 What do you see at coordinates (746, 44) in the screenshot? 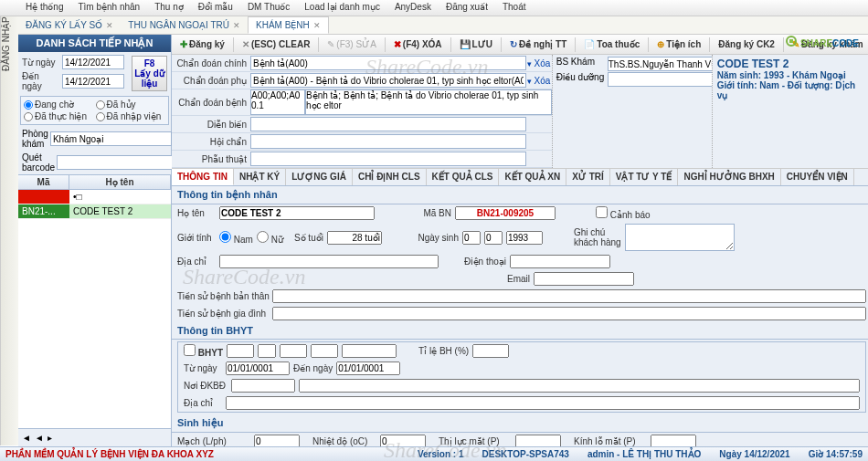
I see `ck2-button: Đăng ký CK2` at bounding box center [746, 44].